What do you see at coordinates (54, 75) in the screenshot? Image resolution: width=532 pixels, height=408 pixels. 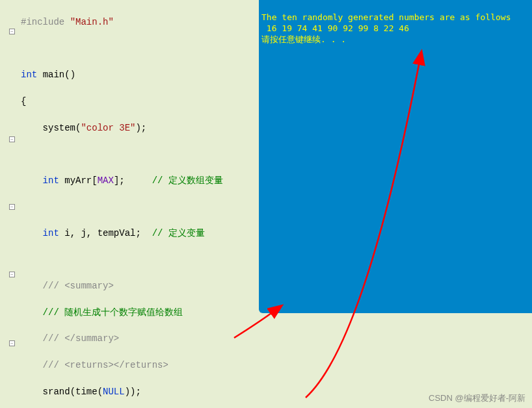 I see `main-func: main` at bounding box center [54, 75].